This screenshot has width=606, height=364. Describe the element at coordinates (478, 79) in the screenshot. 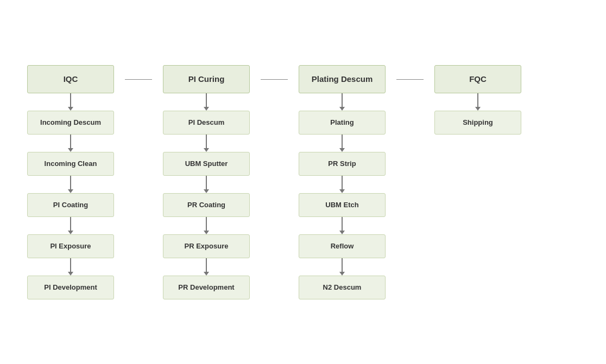

I see `node-fqc: FQC` at that location.